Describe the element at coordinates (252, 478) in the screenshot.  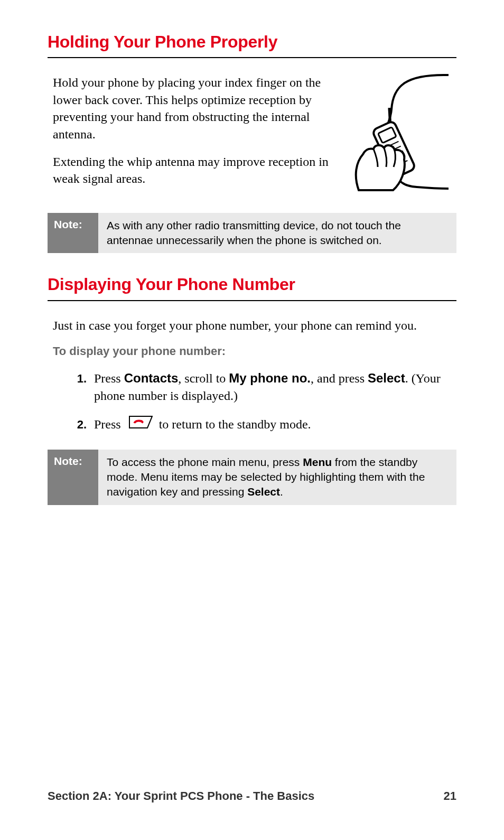
I see `note-box: Note: To access the phone main menu, pre…` at that location.